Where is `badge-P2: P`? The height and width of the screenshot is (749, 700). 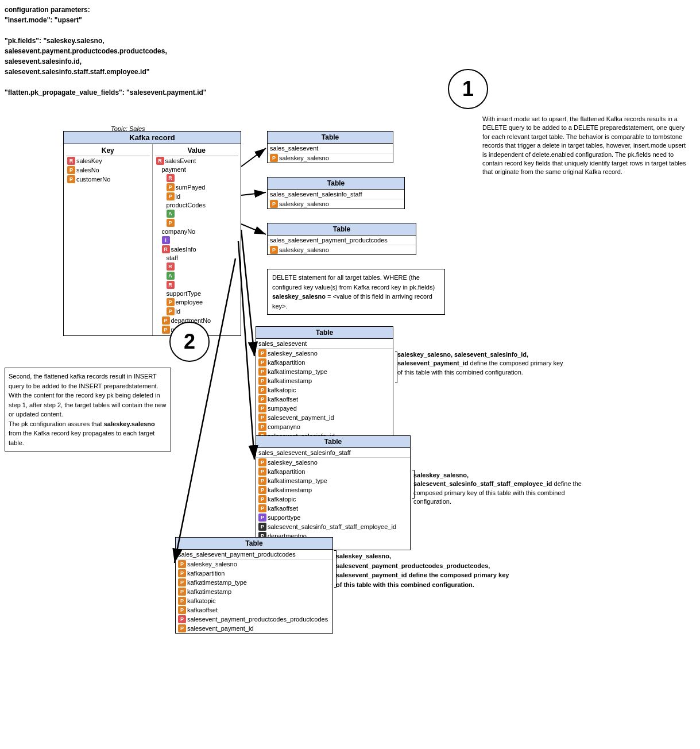
badge-P2: P is located at coordinates (71, 179).